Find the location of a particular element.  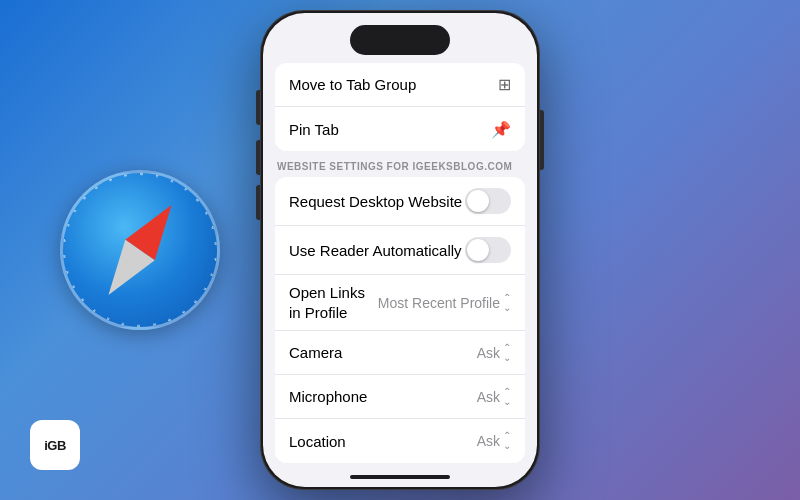

menu-item-open-links: Open Links in Profile Most Recent Profil… is located at coordinates (400, 303).